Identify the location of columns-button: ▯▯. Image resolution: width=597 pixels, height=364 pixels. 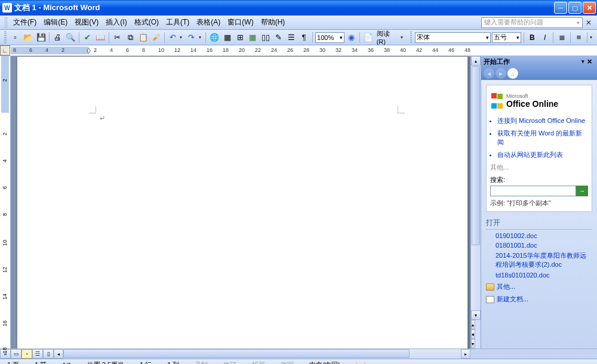
(265, 38).